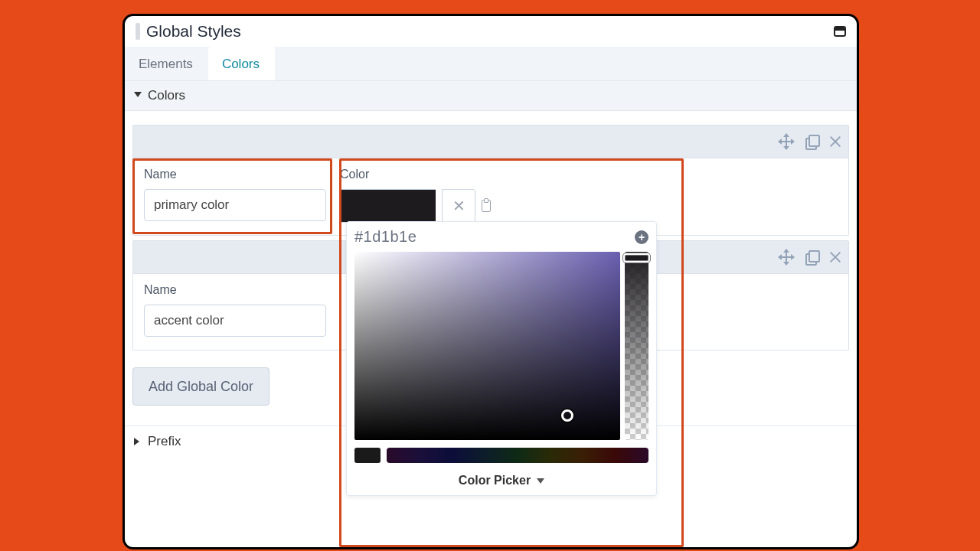  What do you see at coordinates (840, 31) in the screenshot?
I see `window-dock-icon` at bounding box center [840, 31].